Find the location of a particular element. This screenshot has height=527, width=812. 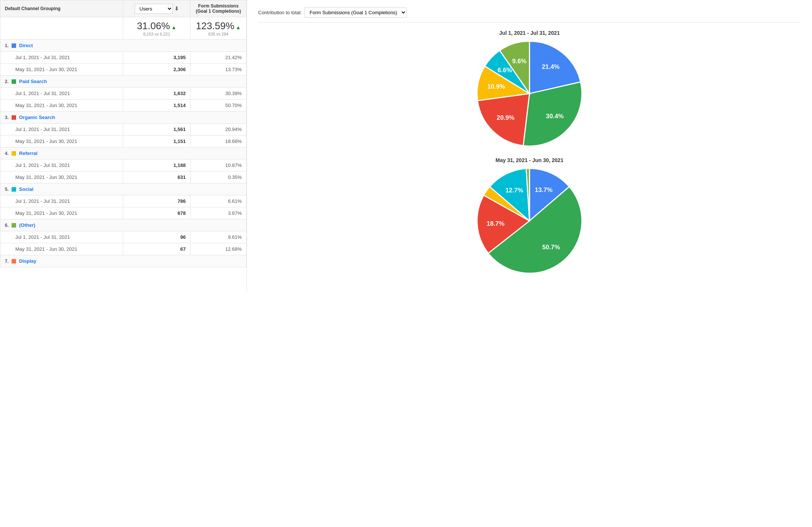

data-row: Jul 1, 2021 - Jul 31, 2021 1,188 10.87% is located at coordinates (123, 165).